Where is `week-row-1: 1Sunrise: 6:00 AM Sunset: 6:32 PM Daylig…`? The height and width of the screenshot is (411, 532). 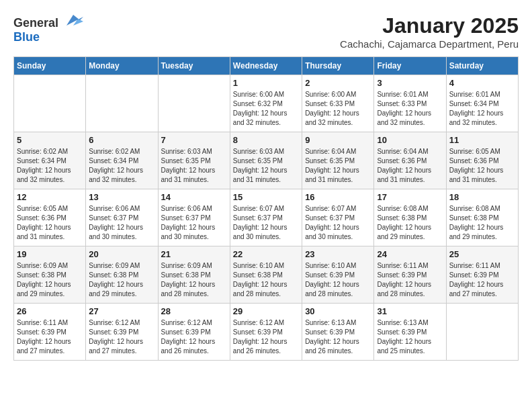
week-row-1: 1Sunrise: 6:00 AM Sunset: 6:32 PM Daylig… is located at coordinates (266, 103).